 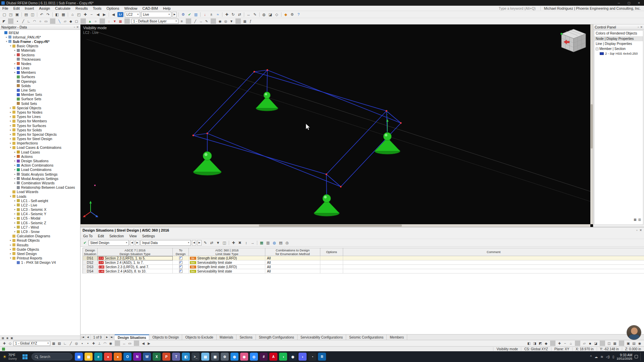 I want to click on load-case-select: LC2▾, so click(x=132, y=15).